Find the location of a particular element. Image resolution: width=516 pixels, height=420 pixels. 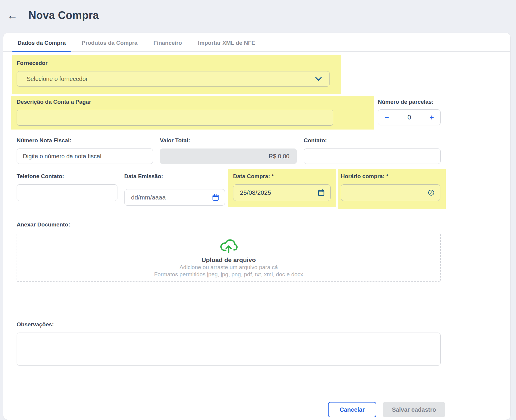

nota-fiscal-label: Número Nota Fiscal: is located at coordinates (85, 140).